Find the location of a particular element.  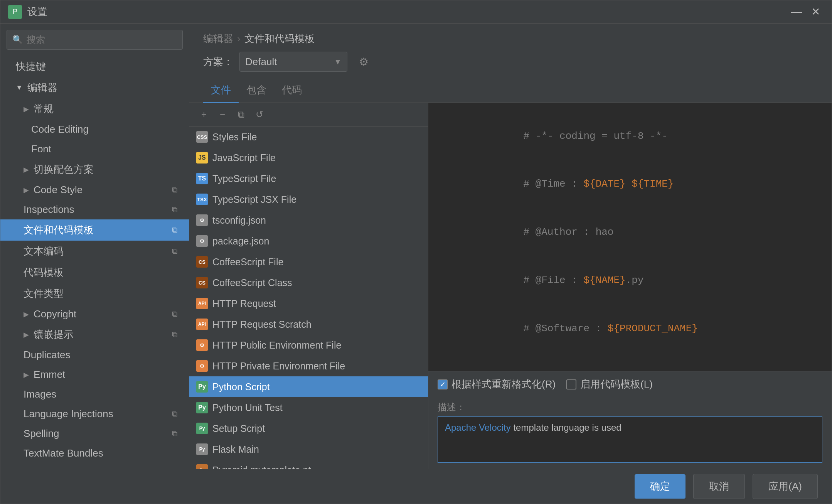

gear-button: ⚙ is located at coordinates (364, 62).